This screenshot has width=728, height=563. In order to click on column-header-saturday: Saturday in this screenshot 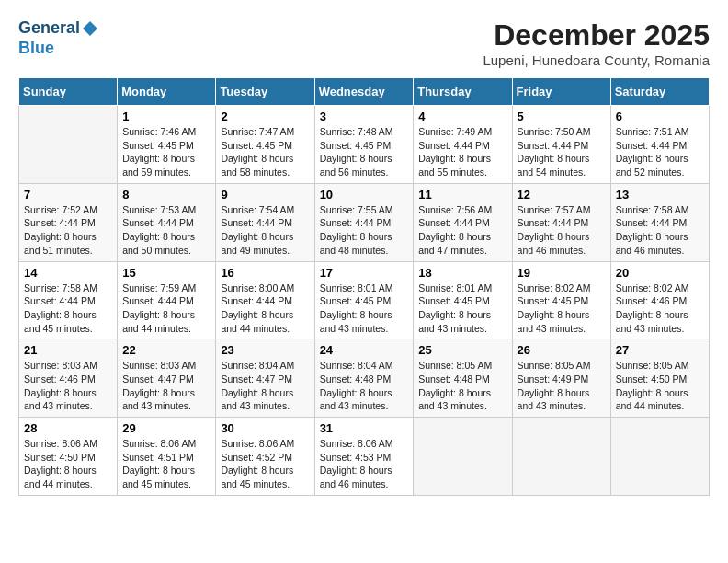, I will do `click(660, 92)`.